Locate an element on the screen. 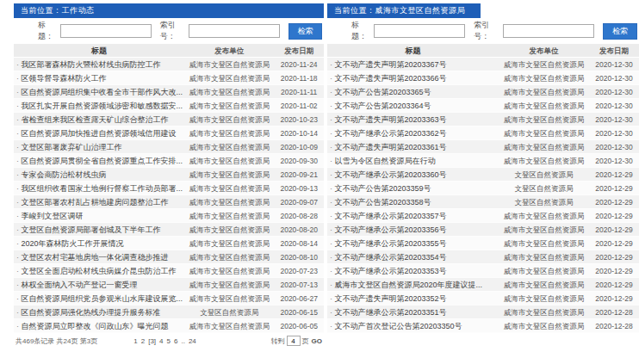 Image resolution: width=639 pixels, height=364 pixels. doc-title-link: 文不动产公告第20203364号 is located at coordinates (413, 105).